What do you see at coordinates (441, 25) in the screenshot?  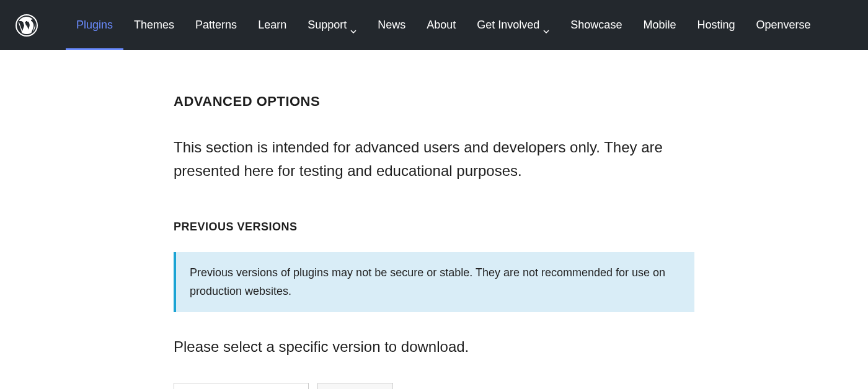 I see `nav-item-label: About` at bounding box center [441, 25].